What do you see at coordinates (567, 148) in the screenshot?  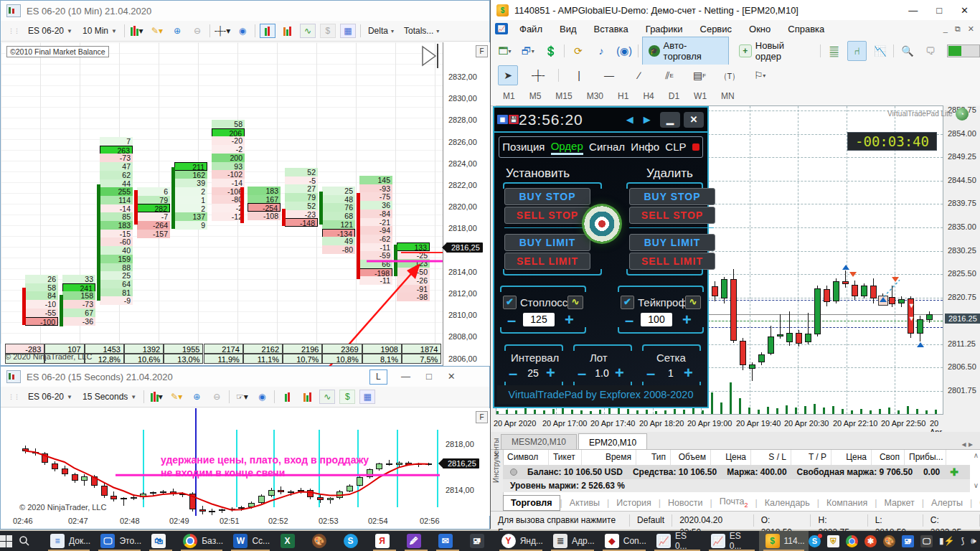 I see `vtp-tab-Ордер: Ордер` at bounding box center [567, 148].